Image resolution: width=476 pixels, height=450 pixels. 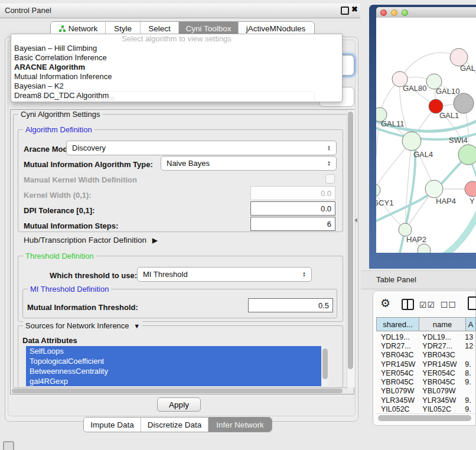 I want to click on window-zoom-button, so click(x=405, y=13).